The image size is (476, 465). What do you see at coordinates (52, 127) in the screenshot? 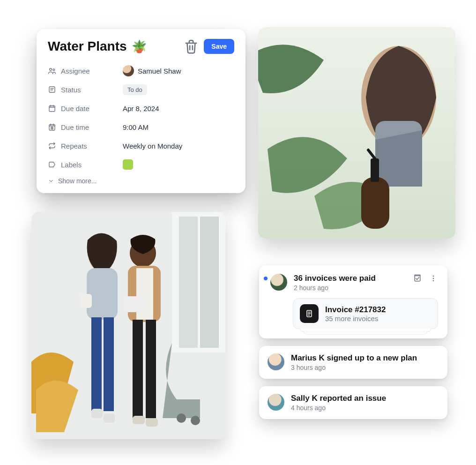
I see `calendar-clock-icon` at bounding box center [52, 127].